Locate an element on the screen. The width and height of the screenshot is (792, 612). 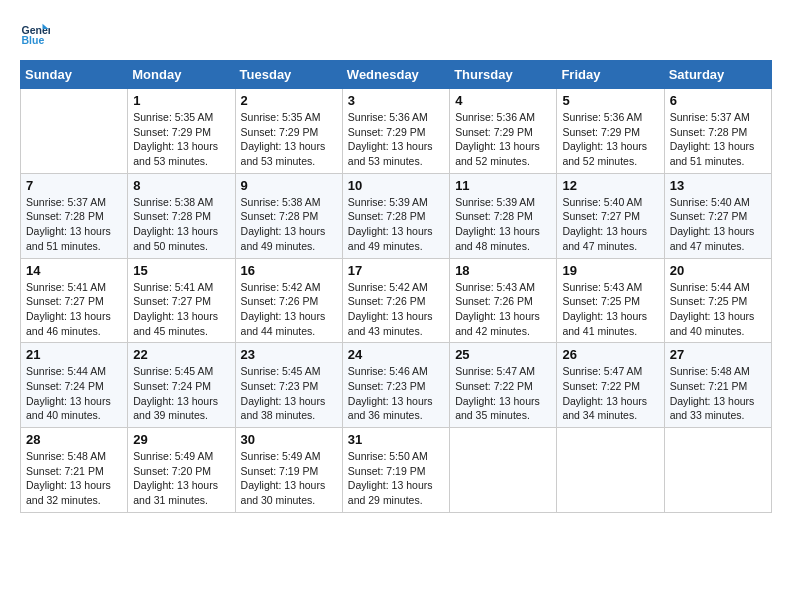
day-number: 11 is located at coordinates (503, 186).